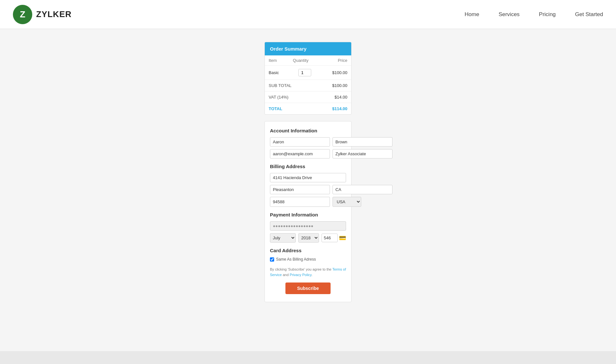 Image resolution: width=616 pixels, height=364 pixels. Describe the element at coordinates (300, 154) in the screenshot. I see `email-input` at that location.